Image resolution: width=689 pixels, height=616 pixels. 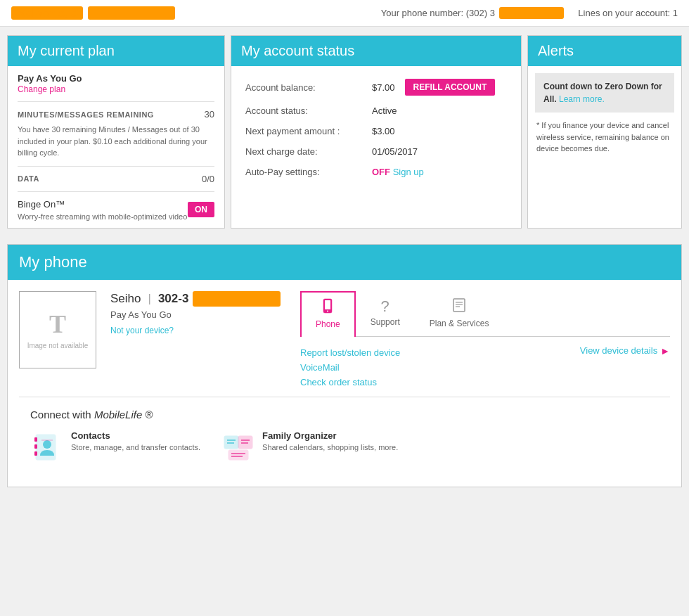 I want to click on account-status-row: Account status: Active, so click(x=376, y=111).